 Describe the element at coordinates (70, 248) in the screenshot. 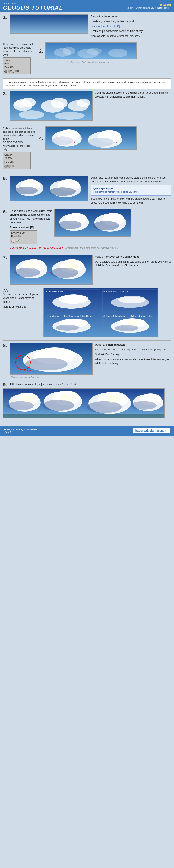

I see `step-6-caption: !! Once again DO NOT DESTROY ALL CRISP E…` at that location.